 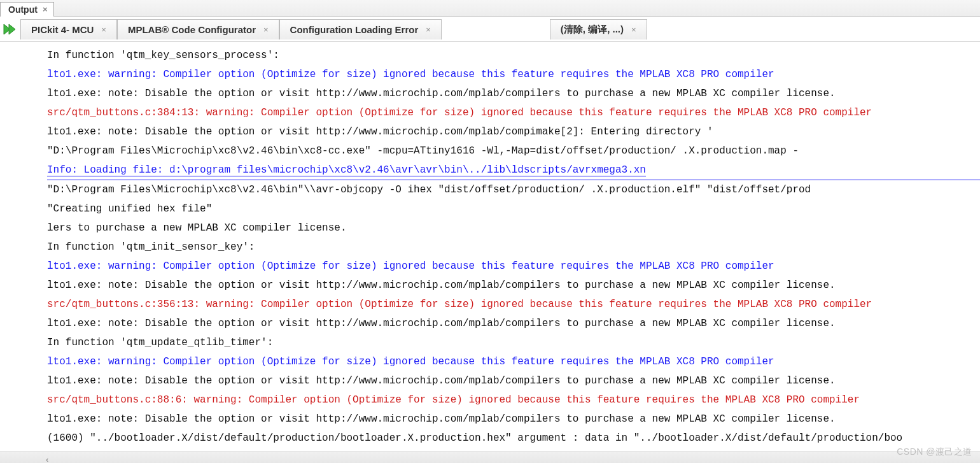 I want to click on console-line: "Creating unified hex file", so click(x=514, y=209).